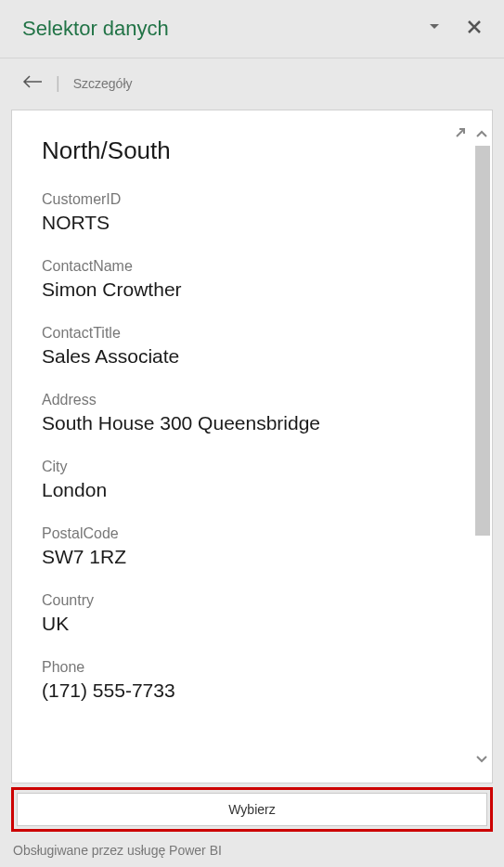  I want to click on field-group: Phone (171) 555-7733, so click(247, 680).